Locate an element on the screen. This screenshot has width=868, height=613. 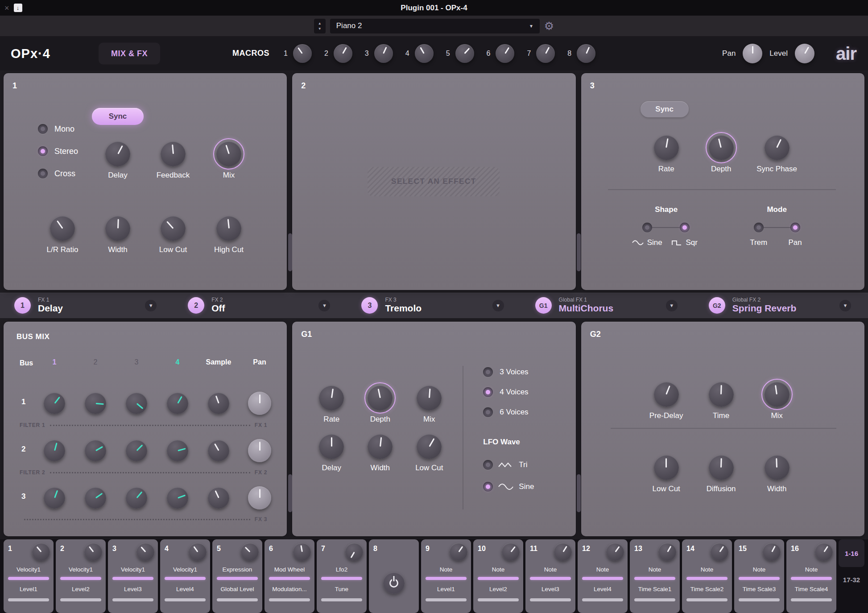
high-cut-knob is located at coordinates (229, 228).